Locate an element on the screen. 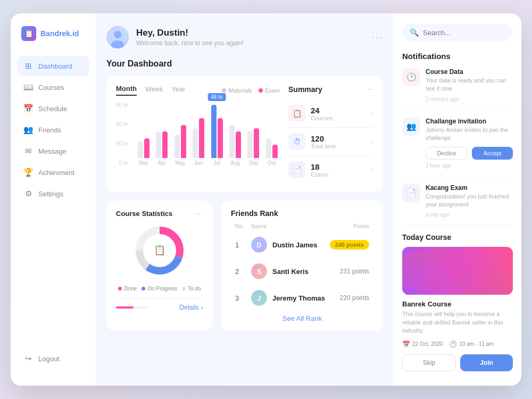 This screenshot has width=532, height=399. donut-chart: 📋 is located at coordinates (160, 251).